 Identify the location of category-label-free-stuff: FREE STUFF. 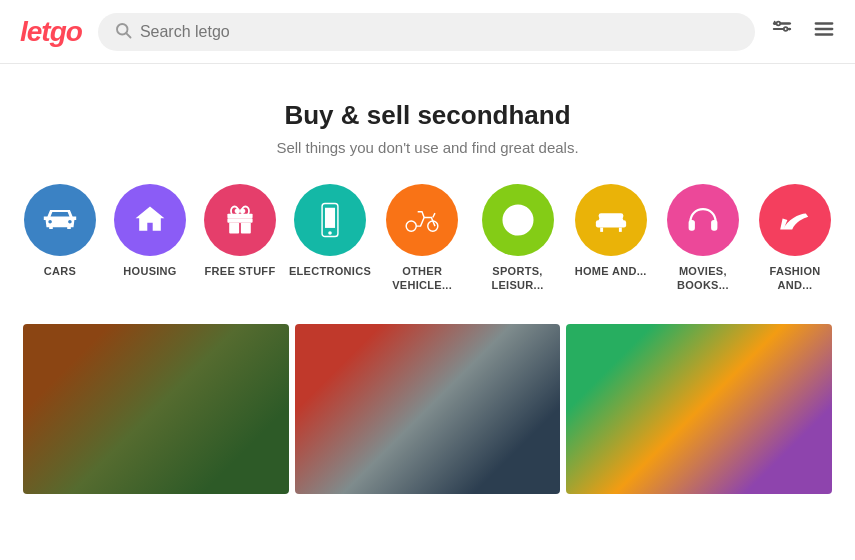
(240, 271).